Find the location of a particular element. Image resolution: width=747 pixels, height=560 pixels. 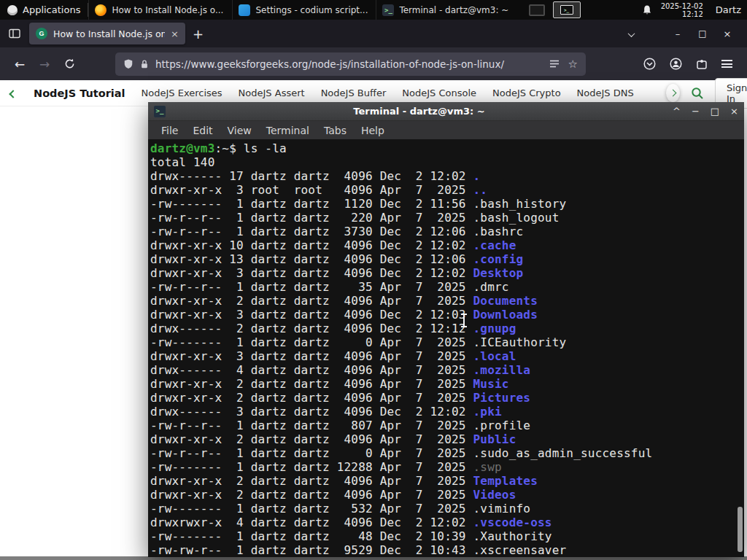

menu-help: Help is located at coordinates (373, 131).